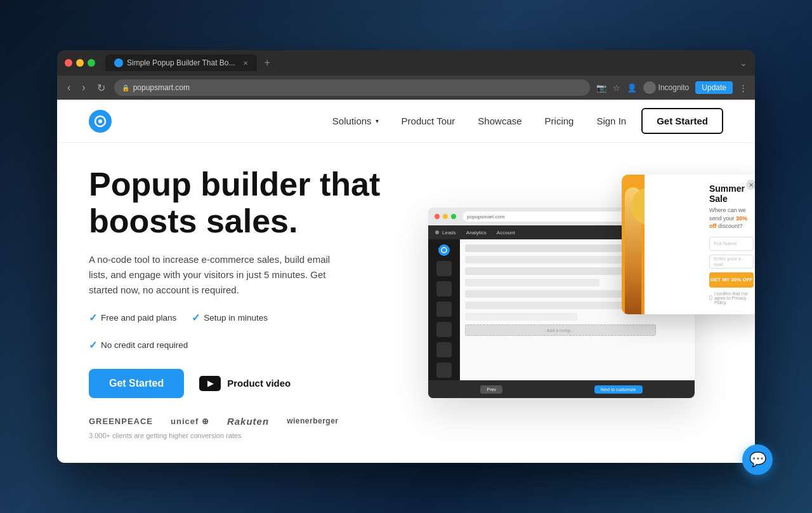 The width and height of the screenshot is (812, 513). I want to click on mock-add-component: Add a comp..., so click(561, 330).